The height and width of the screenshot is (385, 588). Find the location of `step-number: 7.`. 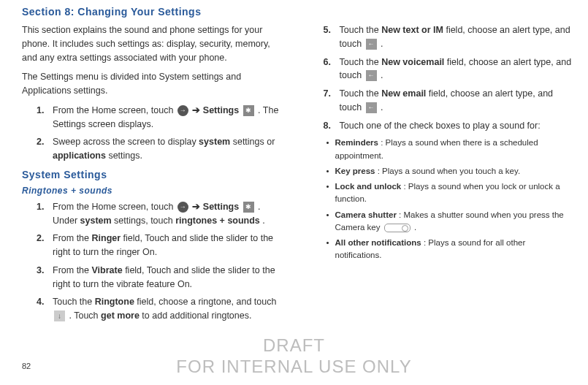

step-number: 7. is located at coordinates (332, 101).